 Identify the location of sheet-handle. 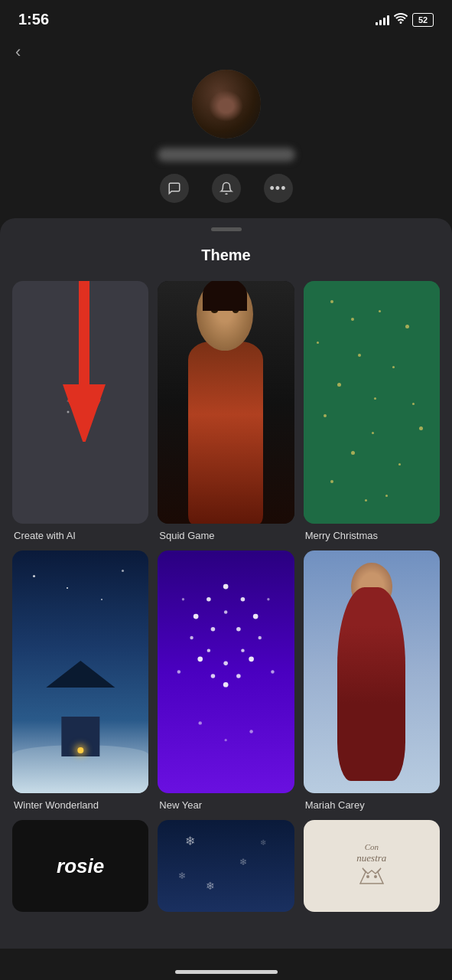
(226, 230).